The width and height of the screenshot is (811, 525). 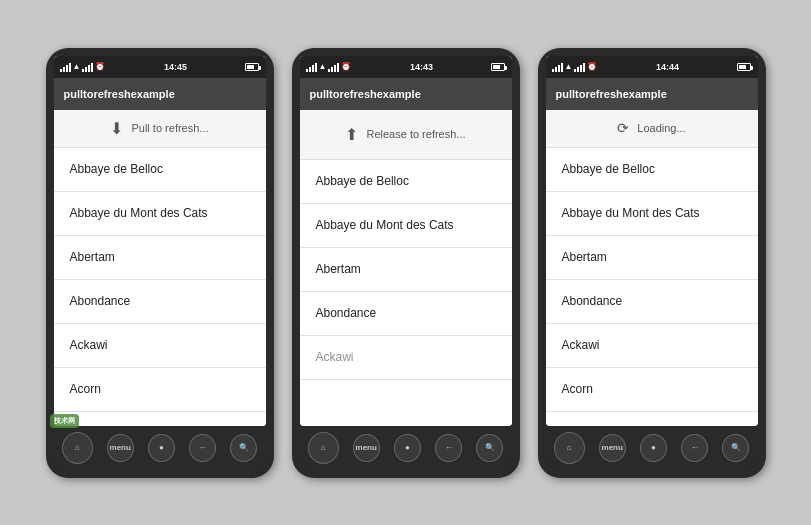 What do you see at coordinates (652, 287) in the screenshot?
I see `list-3: Abbaye de Belloc Abbaye du Mont des Cats…` at bounding box center [652, 287].